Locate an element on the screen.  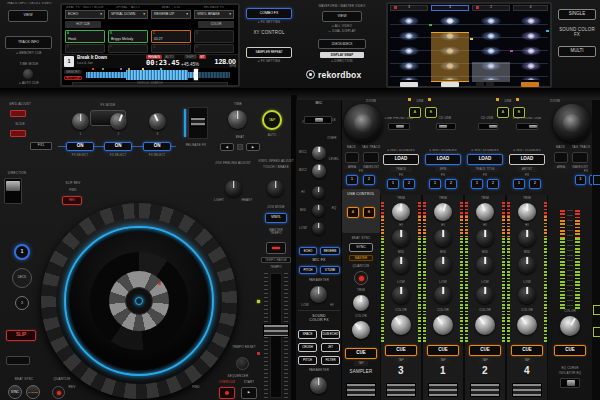
sampler-quantize-button is located at coordinates (361, 278).